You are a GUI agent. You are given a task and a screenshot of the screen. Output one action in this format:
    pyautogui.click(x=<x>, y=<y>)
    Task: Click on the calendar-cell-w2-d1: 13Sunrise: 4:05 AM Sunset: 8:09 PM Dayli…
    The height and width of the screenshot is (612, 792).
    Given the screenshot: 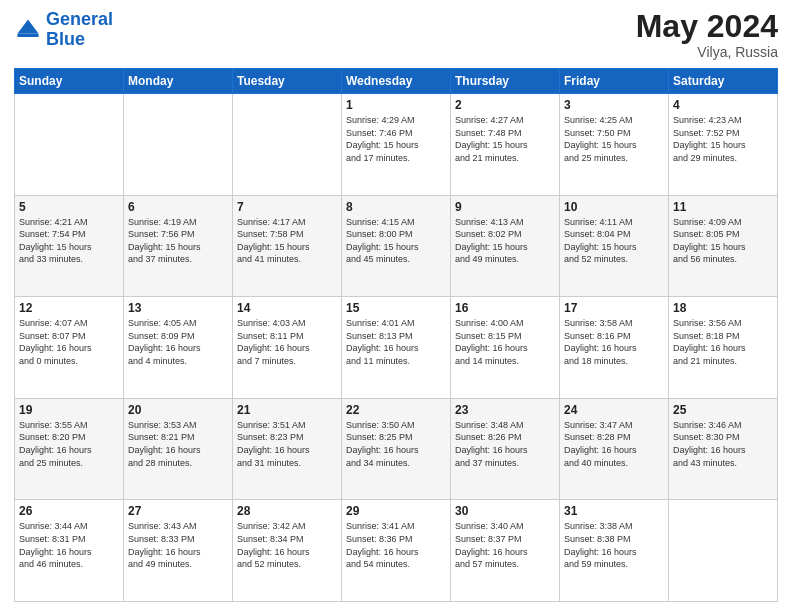 What is the action you would take?
    pyautogui.click(x=178, y=348)
    